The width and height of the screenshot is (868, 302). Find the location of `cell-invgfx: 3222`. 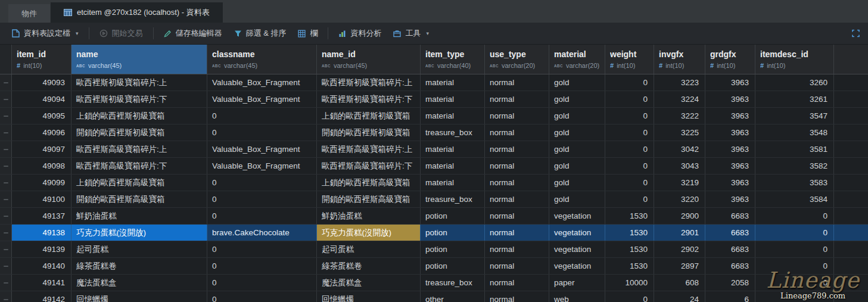

cell-invgfx: 3222 is located at coordinates (680, 116).